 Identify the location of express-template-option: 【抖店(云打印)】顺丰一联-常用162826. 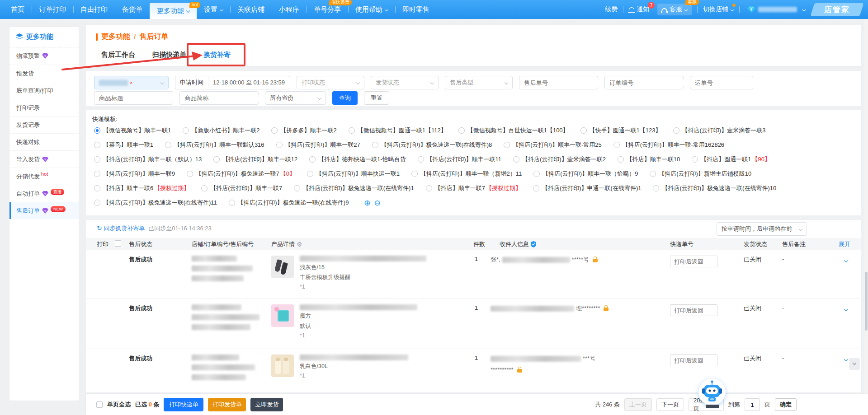
(669, 145).